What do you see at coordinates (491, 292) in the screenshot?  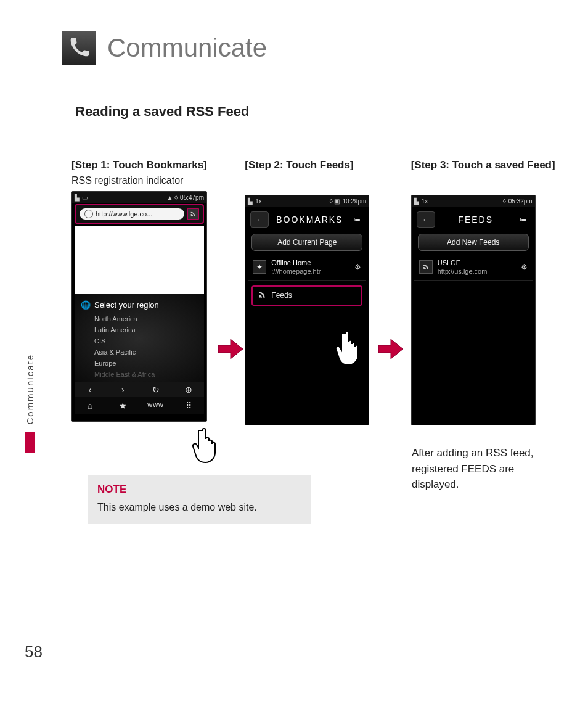 I see `step-3-column: [Step 3: Touch a saved Feed] ▙1x ◊05:32p…` at bounding box center [491, 292].